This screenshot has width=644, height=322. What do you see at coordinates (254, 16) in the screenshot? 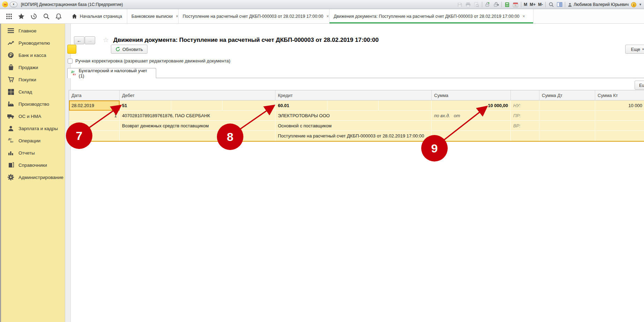
I see `tab-receipt-document: Поступление на расчетный счет ДКБП-00000…` at bounding box center [254, 16].